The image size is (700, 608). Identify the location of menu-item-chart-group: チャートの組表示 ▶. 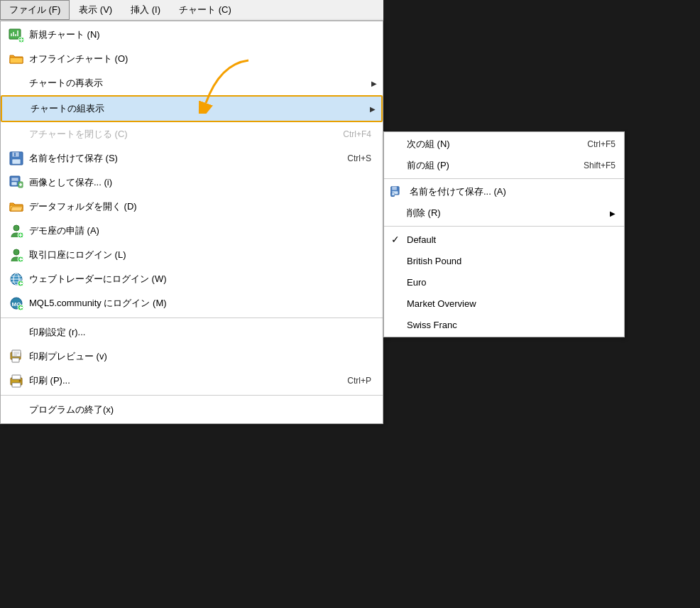
(192, 109).